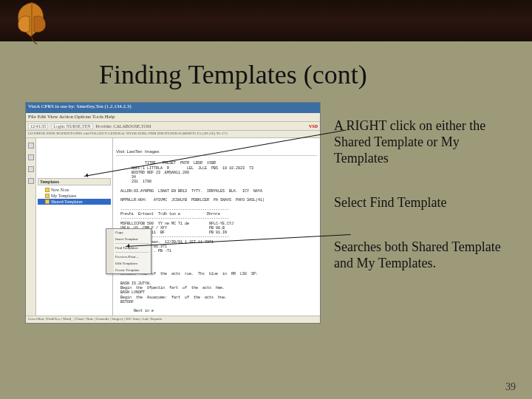  I want to click on cm-copy: Copy, so click(129, 232).